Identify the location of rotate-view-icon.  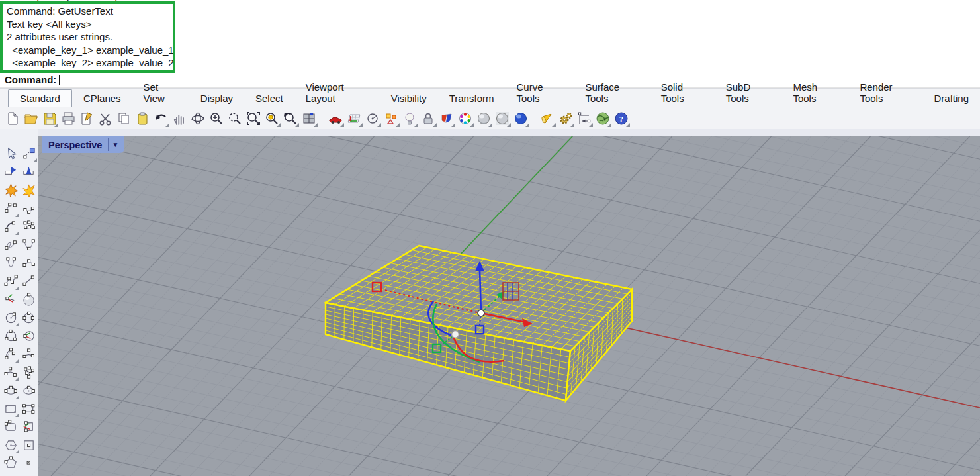
(198, 119).